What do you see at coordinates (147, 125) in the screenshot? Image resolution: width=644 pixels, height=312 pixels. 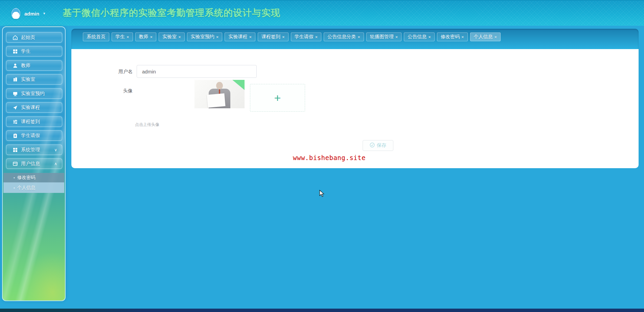 I see `upload-hint: 点击上传头像` at bounding box center [147, 125].